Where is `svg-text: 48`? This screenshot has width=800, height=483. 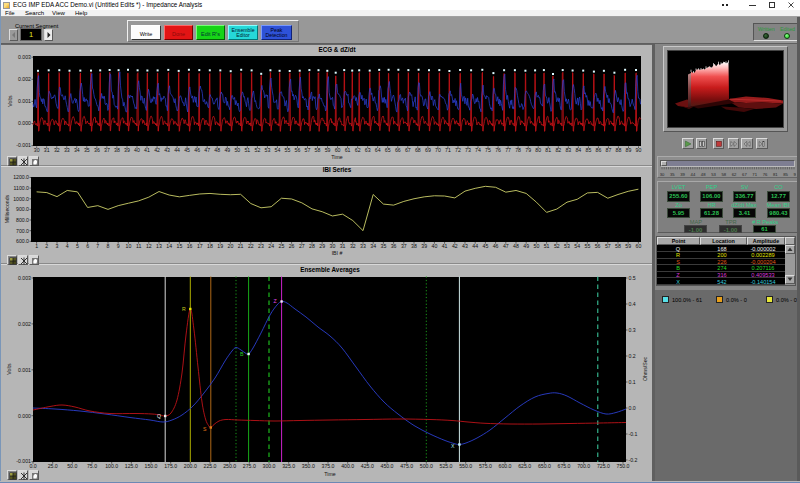
svg-text: 48 is located at coordinates (704, 174).